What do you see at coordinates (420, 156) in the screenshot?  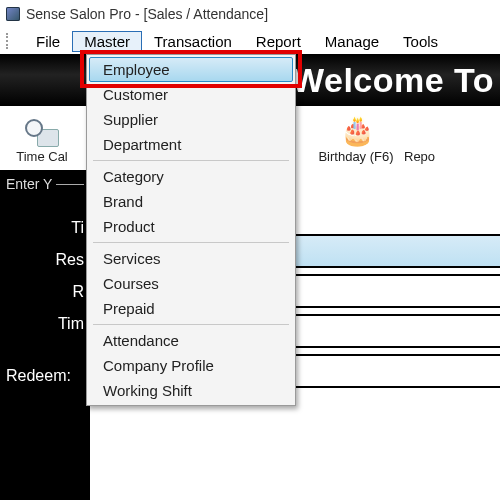 I see `tool-label: Repo` at bounding box center [420, 156].